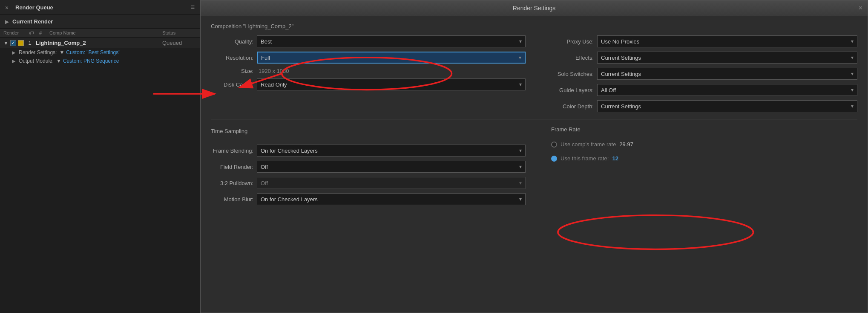  Describe the element at coordinates (100, 22) in the screenshot. I see `current-render-row: ▶ Current Render` at that location.